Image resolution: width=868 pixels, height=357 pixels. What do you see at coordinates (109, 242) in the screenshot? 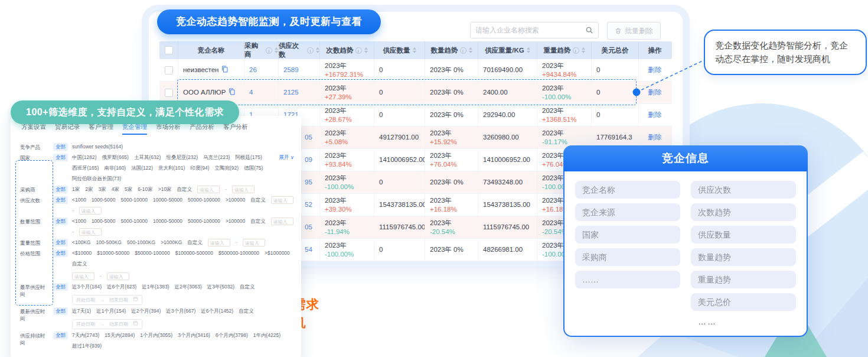
I see `filter-option: 100-500KG` at bounding box center [109, 242].